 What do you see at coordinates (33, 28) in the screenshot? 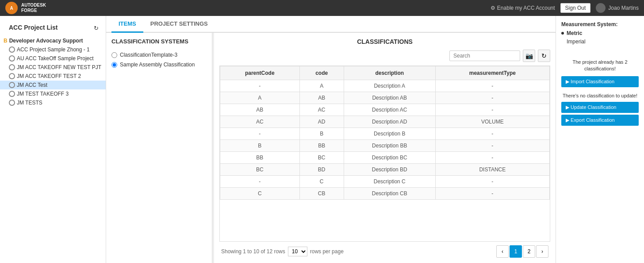
I see `sidebar-title: ACC Project List` at bounding box center [33, 28].